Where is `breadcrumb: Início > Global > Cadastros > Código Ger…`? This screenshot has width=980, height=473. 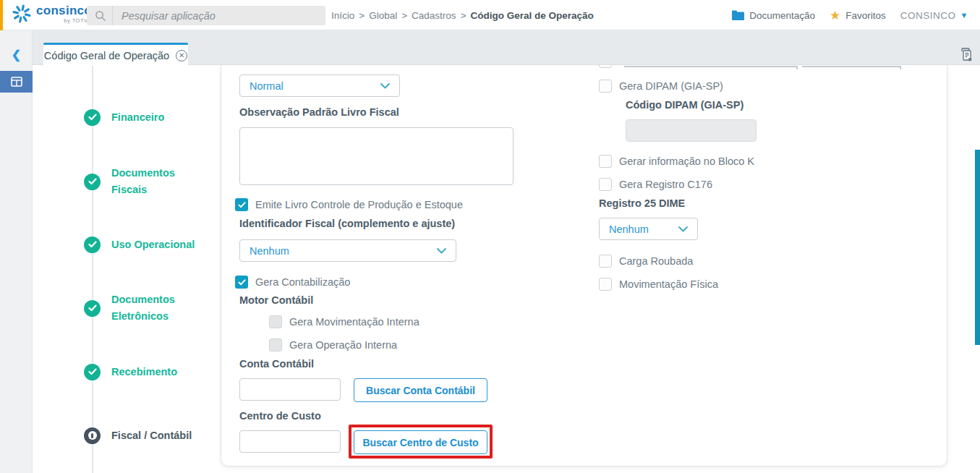
breadcrumb: Início > Global > Cadastros > Código Ger… is located at coordinates (463, 15).